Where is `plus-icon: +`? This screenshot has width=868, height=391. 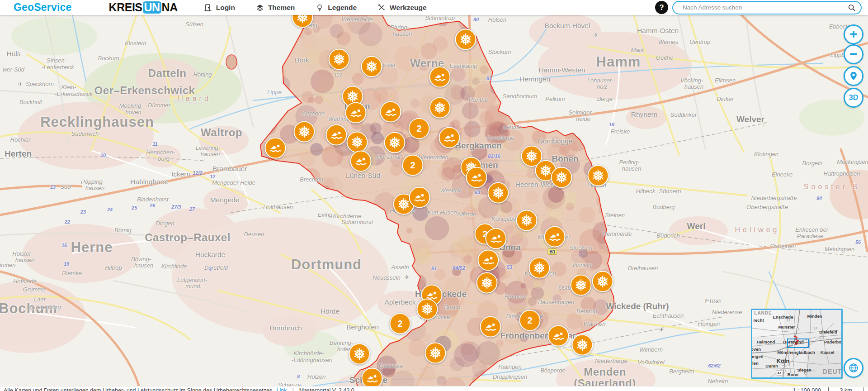 plus-icon: + is located at coordinates (854, 34).